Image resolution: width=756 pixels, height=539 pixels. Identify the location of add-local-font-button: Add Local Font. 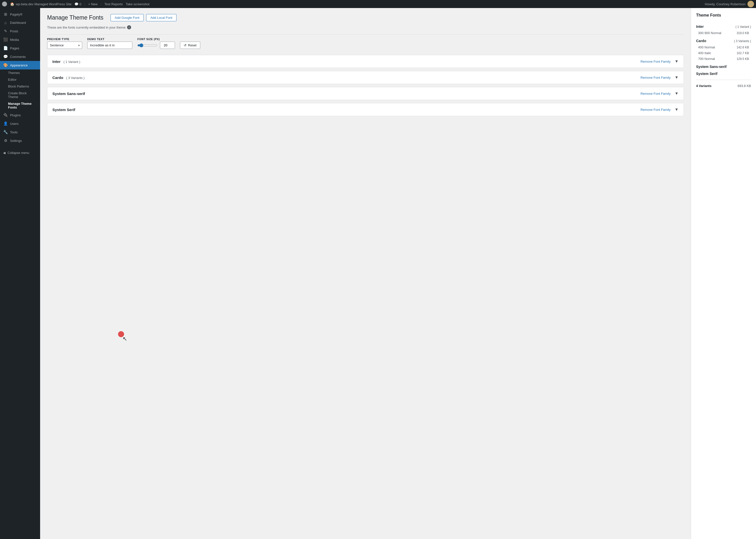
(161, 18).